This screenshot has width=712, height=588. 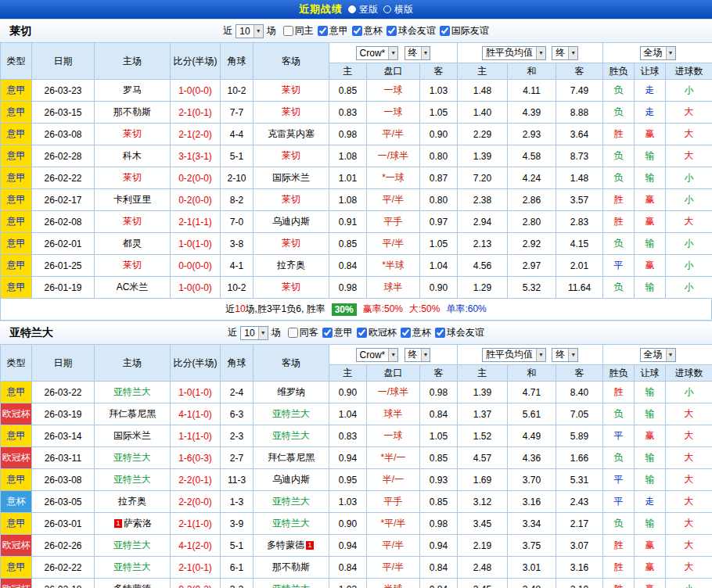 I want to click on score-cell: 4-1(2-0), so click(x=196, y=546).